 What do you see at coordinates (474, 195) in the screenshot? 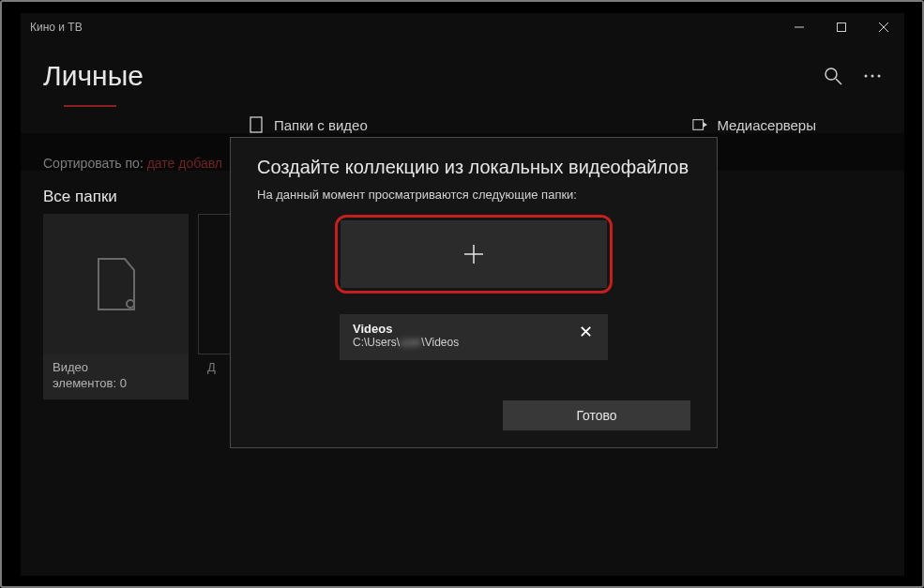
I see `dialog-subtitle: На данный момент просматриваются следующ…` at bounding box center [474, 195].